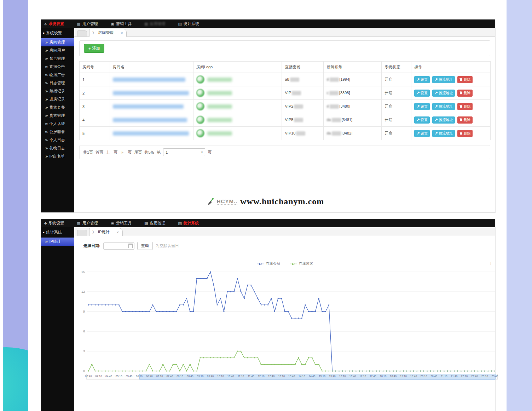 The height and width of the screenshot is (411, 532). Describe the element at coordinates (108, 33) in the screenshot. I see `tab-room-management: 》 房间管理 ×` at that location.